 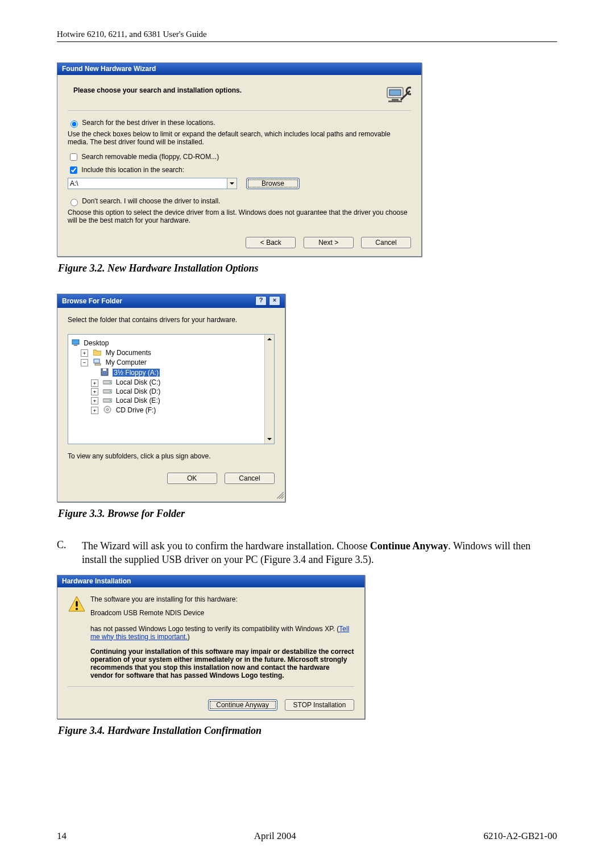 What do you see at coordinates (171, 301) in the screenshot?
I see `bff-titlebar: Browse For Folder ? ×` at bounding box center [171, 301].